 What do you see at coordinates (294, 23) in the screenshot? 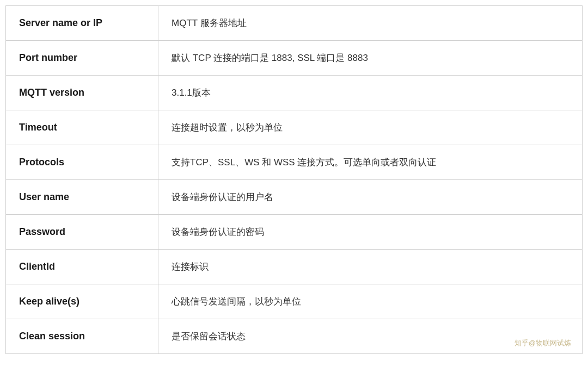
I see `table-row: Server name or IPMQTT 服务器地址` at bounding box center [294, 23].